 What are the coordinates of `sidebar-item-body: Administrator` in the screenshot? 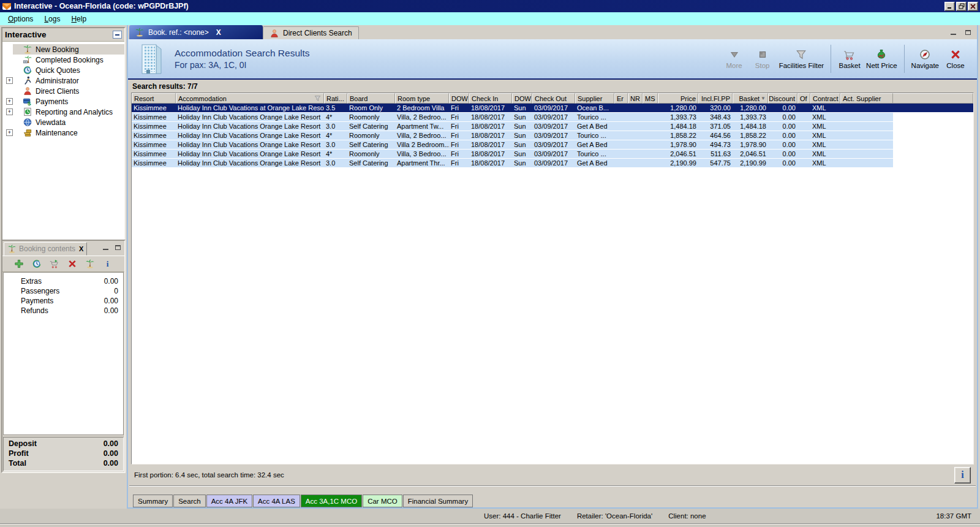 It's located at (69, 81).